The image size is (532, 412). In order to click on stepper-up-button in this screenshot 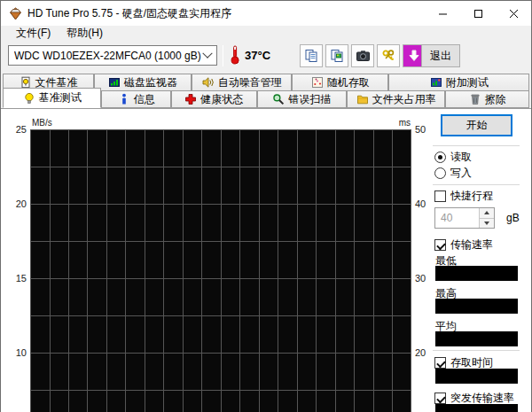, I will do `click(487, 214)`.